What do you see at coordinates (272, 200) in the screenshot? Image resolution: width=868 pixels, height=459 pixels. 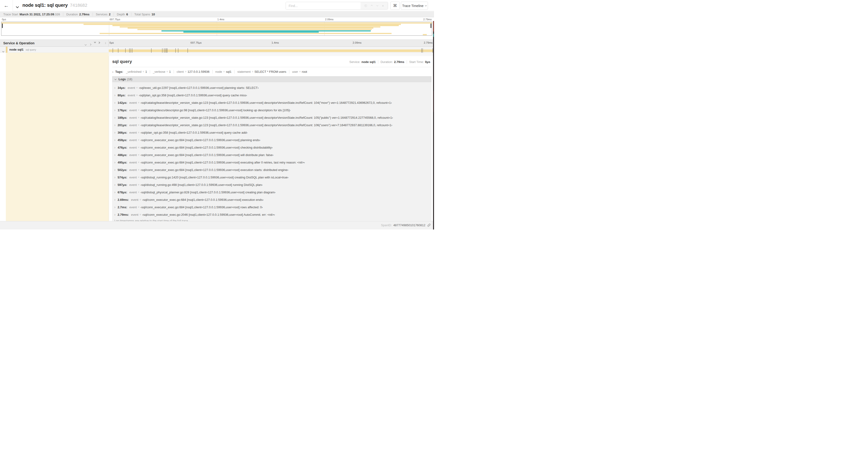 I see `log-row: ›2.69ms:event=‹sql/conn_executor_exec.go…` at bounding box center [272, 200].